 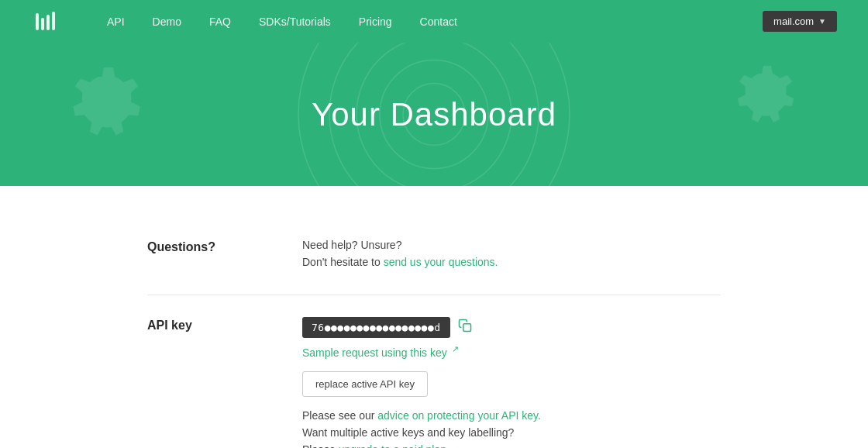 What do you see at coordinates (209, 256) in the screenshot?
I see `questions-label: Questions?` at bounding box center [209, 256].